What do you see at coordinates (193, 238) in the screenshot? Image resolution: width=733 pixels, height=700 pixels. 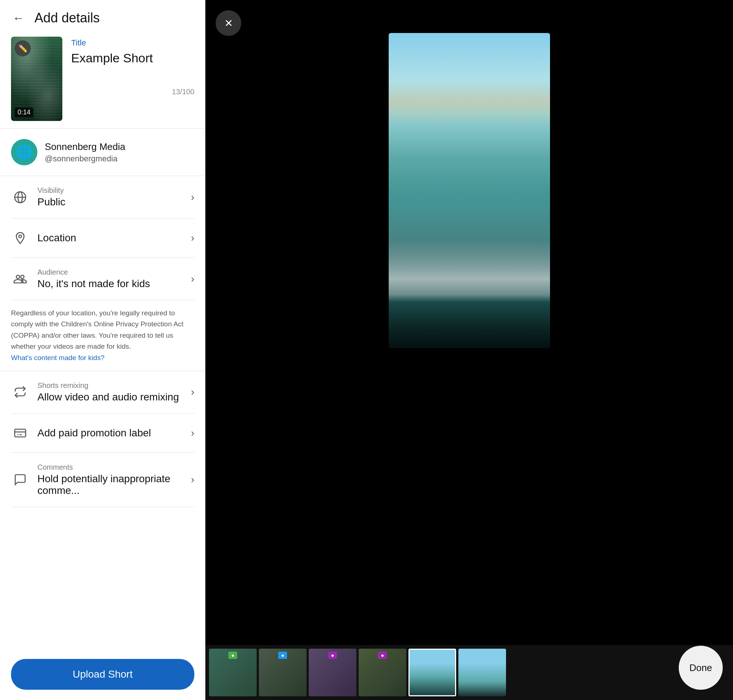 I see `location-chevron: ›` at bounding box center [193, 238].